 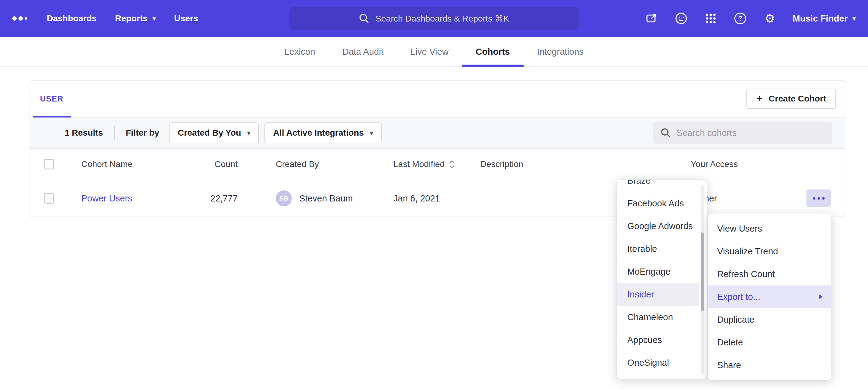 What do you see at coordinates (437, 198) in the screenshot?
I see `table-row: Power Users 22,777 SB Steven Baum Jan 6,…` at bounding box center [437, 198].